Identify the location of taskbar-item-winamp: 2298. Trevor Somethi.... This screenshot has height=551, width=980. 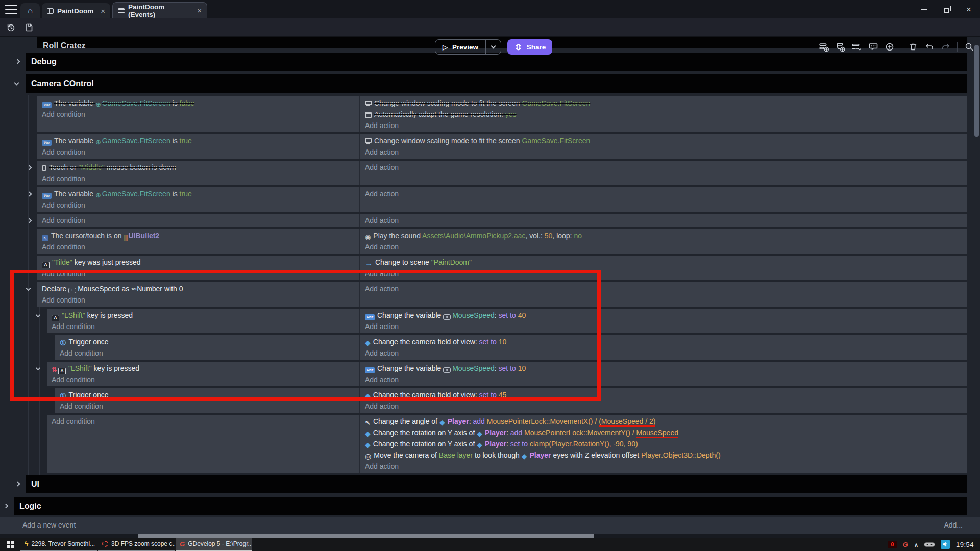
(59, 544).